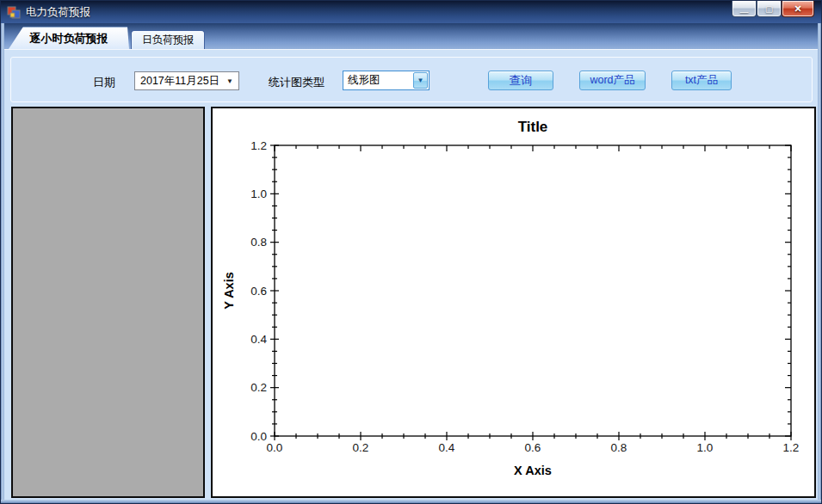  Describe the element at coordinates (230, 81) in the screenshot. I see `date-picker-dropdown-icon: ▼` at that location.